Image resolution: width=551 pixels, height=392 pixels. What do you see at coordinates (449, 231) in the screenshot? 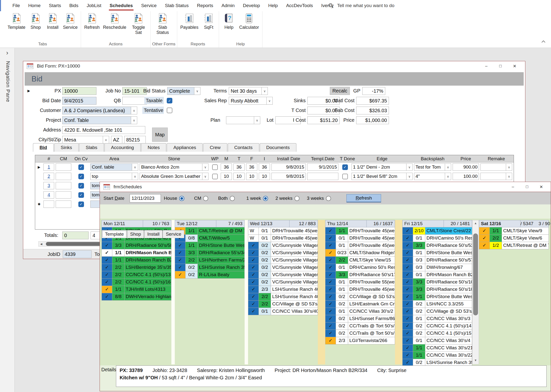
I see `job-name-cell: CMLT/Stone Crest/22` at bounding box center [449, 231].